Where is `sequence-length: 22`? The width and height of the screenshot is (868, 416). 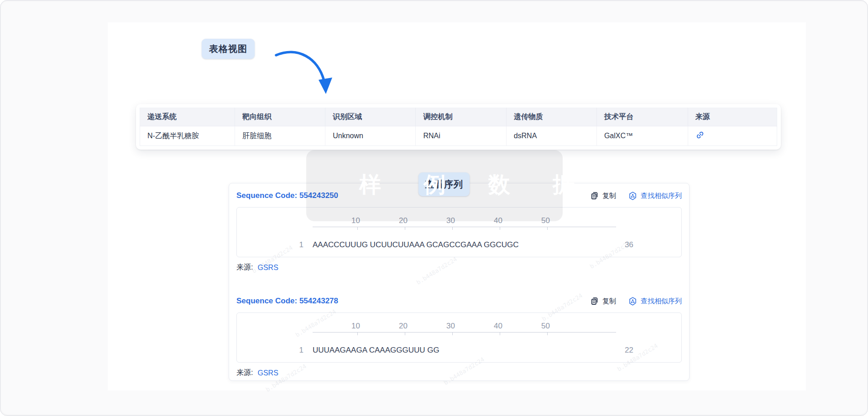 sequence-length: 22 is located at coordinates (629, 350).